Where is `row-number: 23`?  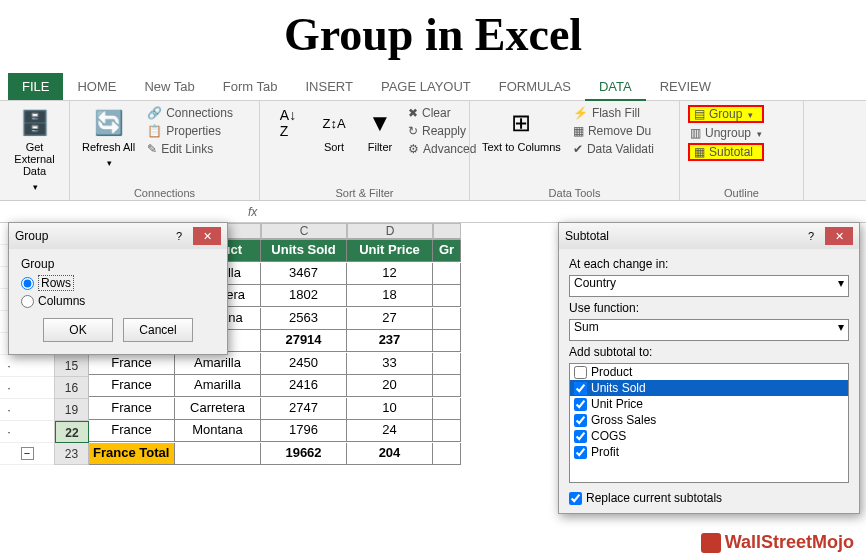 row-number: 23 is located at coordinates (72, 454).